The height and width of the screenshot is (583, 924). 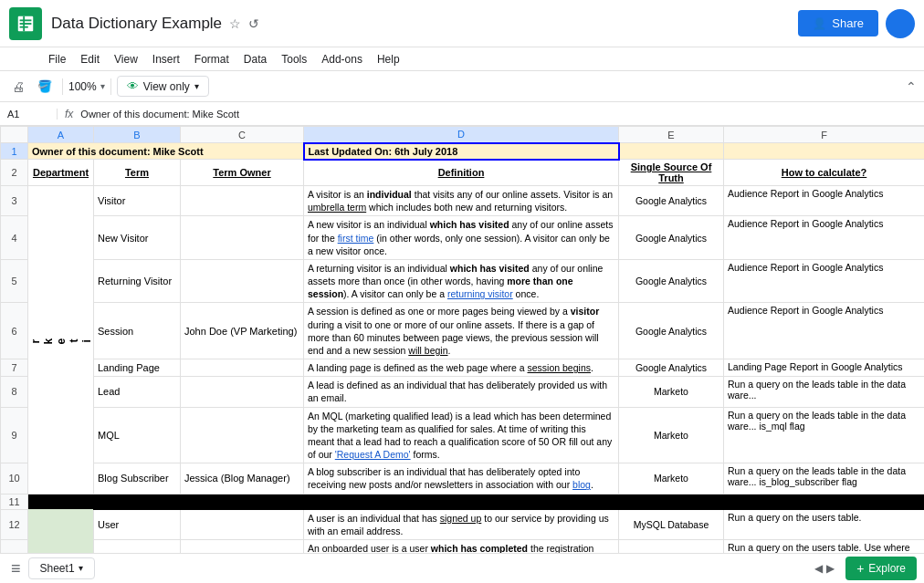 I want to click on menu-insert: Insert, so click(x=166, y=59).